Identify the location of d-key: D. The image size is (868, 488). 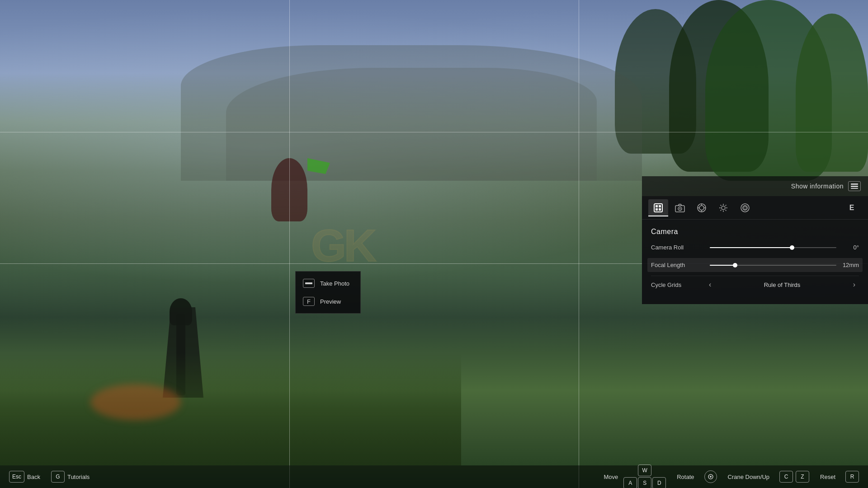
(659, 483).